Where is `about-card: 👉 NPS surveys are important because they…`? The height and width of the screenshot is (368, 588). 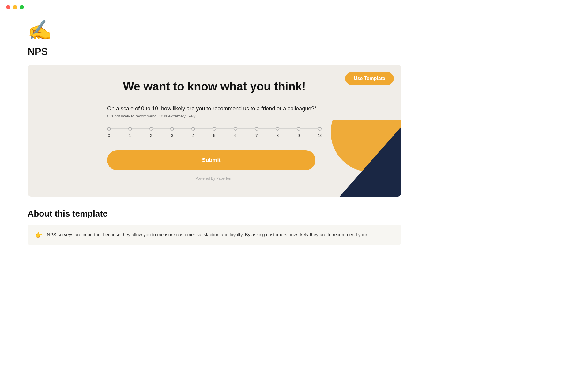 about-card: 👉 NPS surveys are important because they… is located at coordinates (214, 235).